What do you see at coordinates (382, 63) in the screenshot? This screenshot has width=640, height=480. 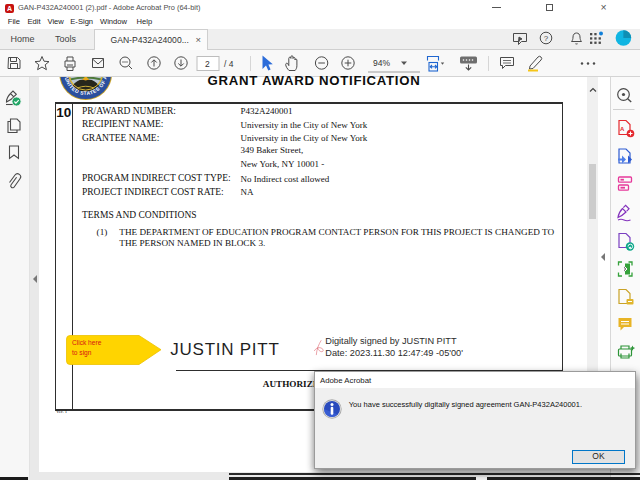 I see `svg-text: 94%` at bounding box center [382, 63].